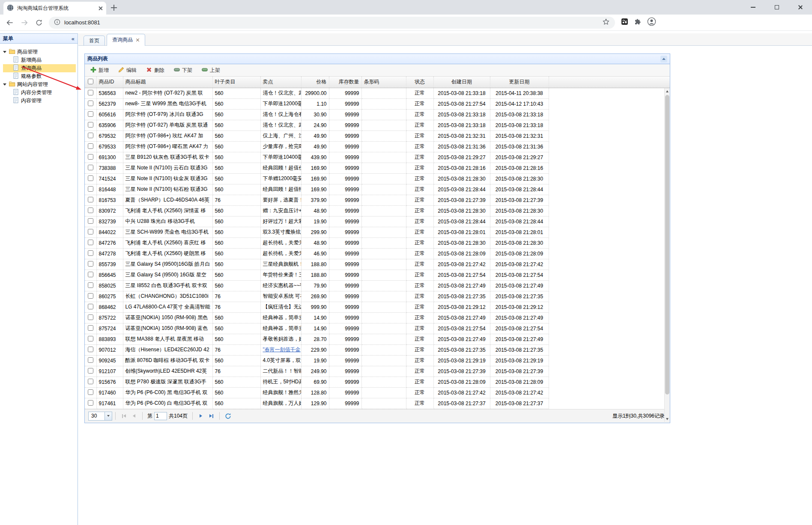 Image resolution: width=812 pixels, height=525 pixels. I want to click on table-row: 847276飞利浦 老人手机 (X2560) 喜庆红 移560超长待机，关爱无4…, so click(377, 243).